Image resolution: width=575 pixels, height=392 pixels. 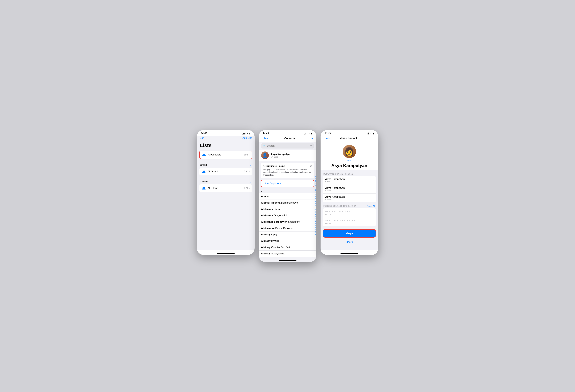 What do you see at coordinates (349, 133) in the screenshot?
I see `status-bar-3: 14:49 ▲ ▮` at bounding box center [349, 133].